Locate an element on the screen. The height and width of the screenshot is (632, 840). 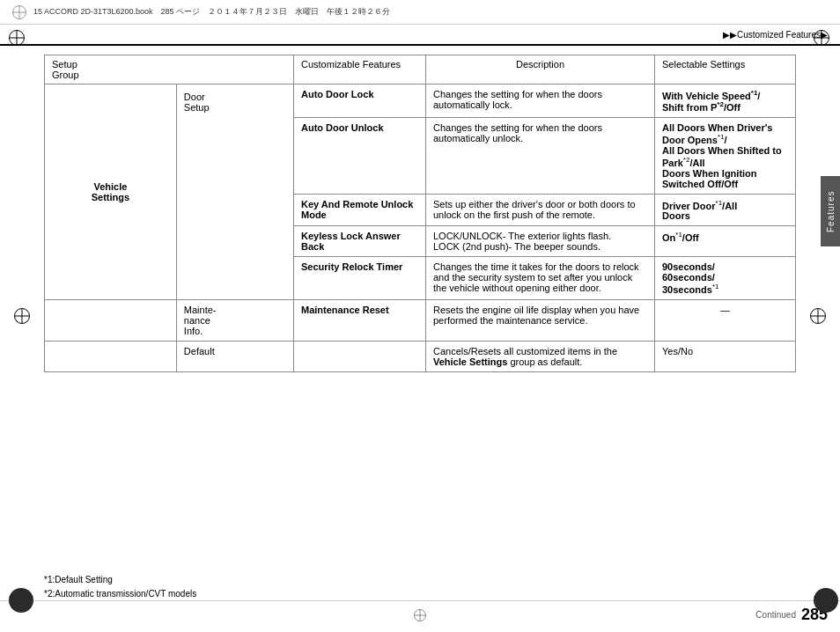
footnote-2: *2:Automatic transmission/CVT models is located at coordinates (120, 594).